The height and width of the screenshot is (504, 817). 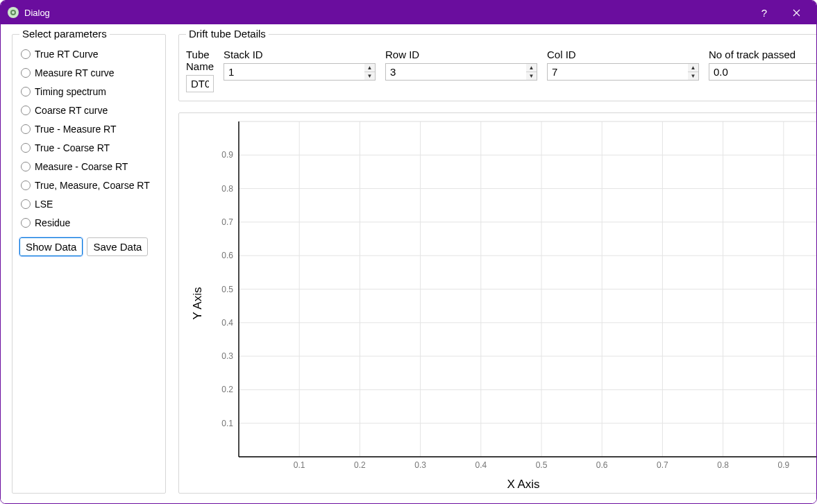 I want to click on radio-timing-spectrum: Timing spectrum, so click(x=89, y=92).